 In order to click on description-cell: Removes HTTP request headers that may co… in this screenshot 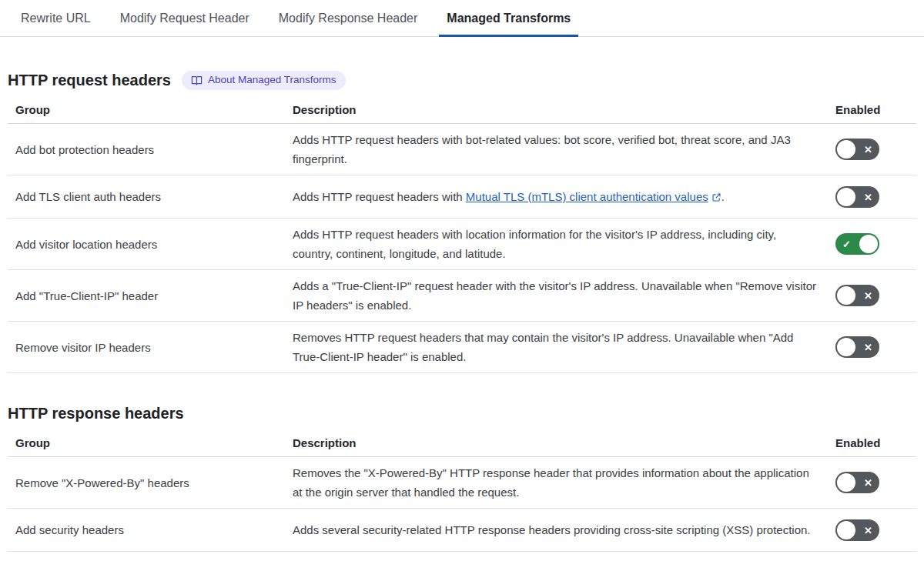, I will do `click(556, 347)`.